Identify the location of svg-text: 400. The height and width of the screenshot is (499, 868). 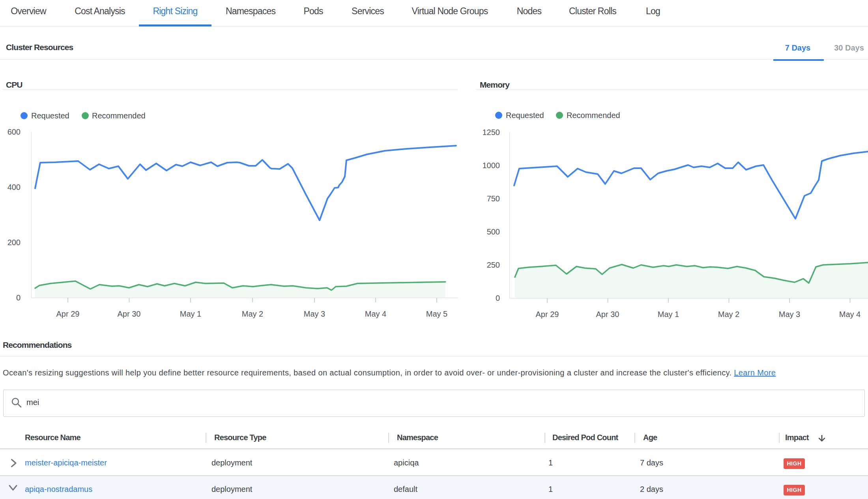
(14, 187).